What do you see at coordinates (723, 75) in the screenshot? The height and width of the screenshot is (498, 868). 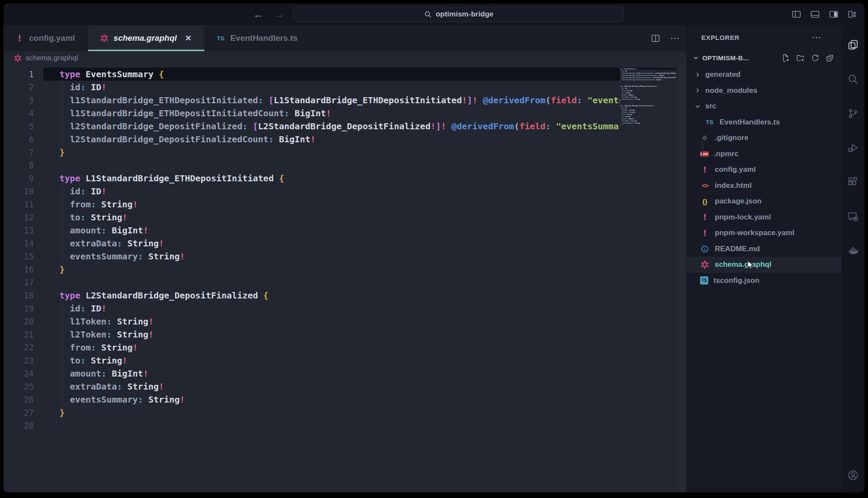 I see `file-label: generated` at bounding box center [723, 75].